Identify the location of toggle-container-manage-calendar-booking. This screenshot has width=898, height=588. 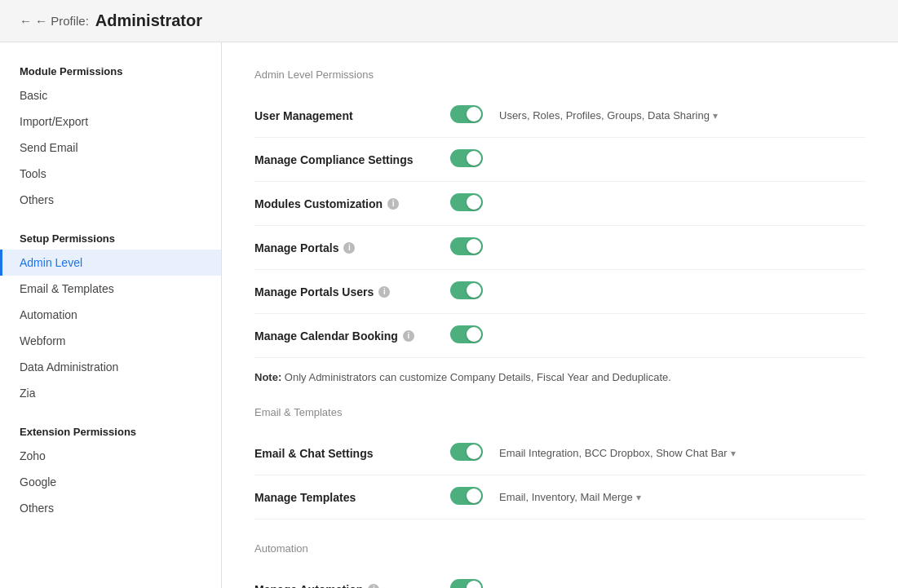
(468, 336).